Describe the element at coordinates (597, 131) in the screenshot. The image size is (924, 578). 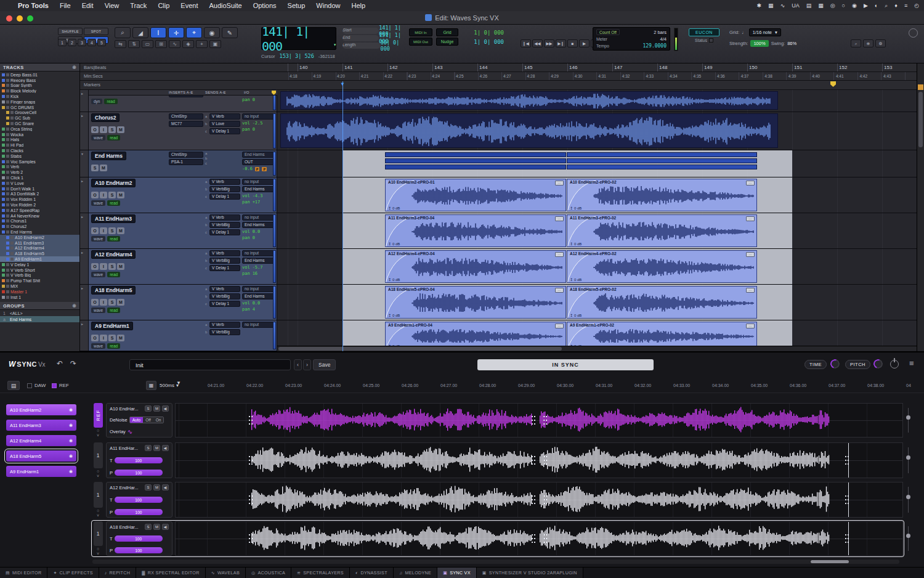
I see `track-lane` at that location.